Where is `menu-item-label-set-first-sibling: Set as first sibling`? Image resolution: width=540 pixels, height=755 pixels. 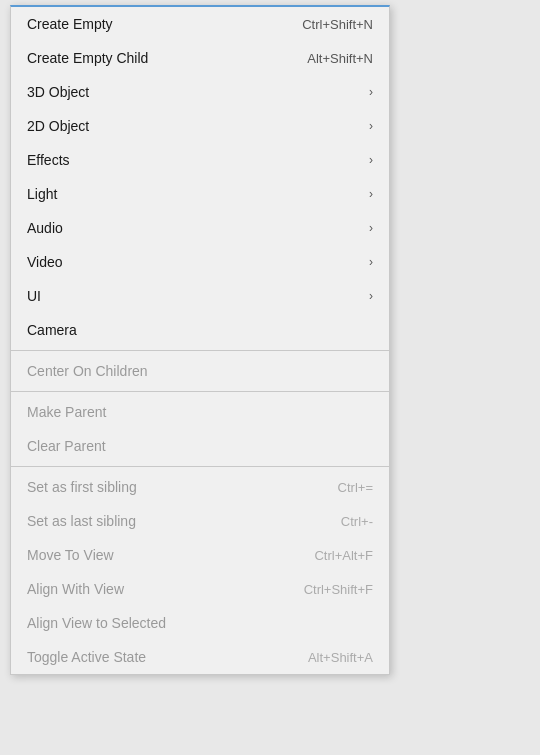
menu-item-label-set-first-sibling: Set as first sibling is located at coordinates (82, 487).